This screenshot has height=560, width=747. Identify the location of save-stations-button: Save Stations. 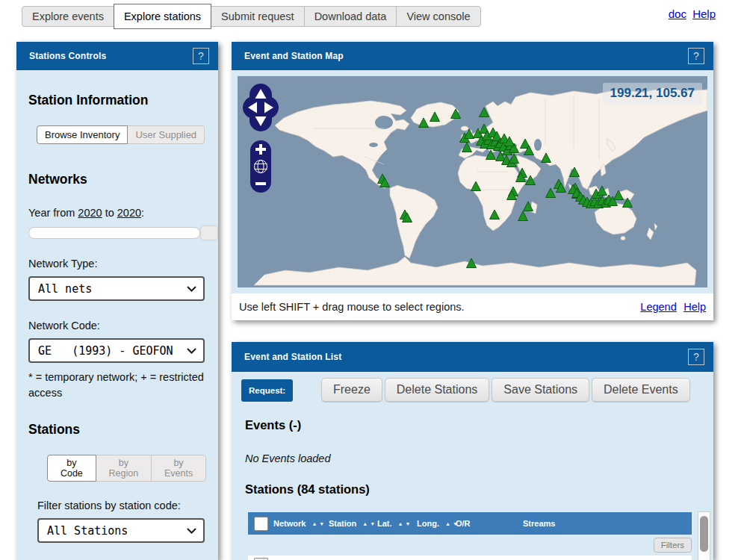
(541, 390).